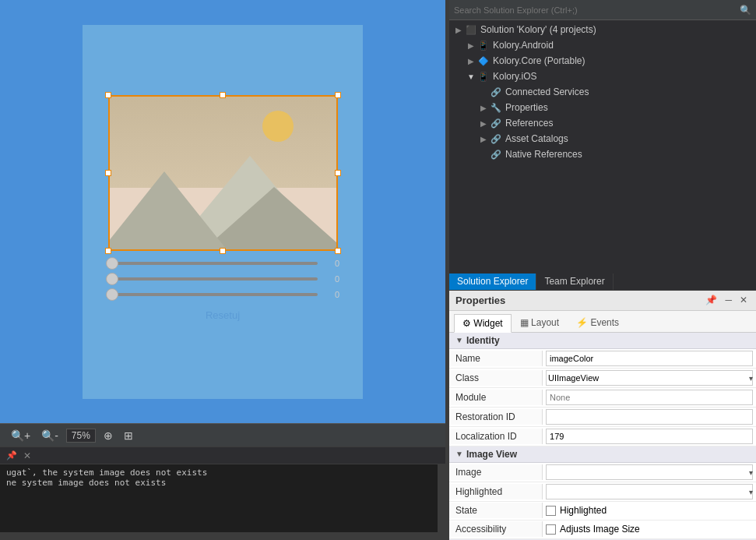 The image size is (756, 540). What do you see at coordinates (81, 436) in the screenshot?
I see `zoom-value: 75%` at bounding box center [81, 436].